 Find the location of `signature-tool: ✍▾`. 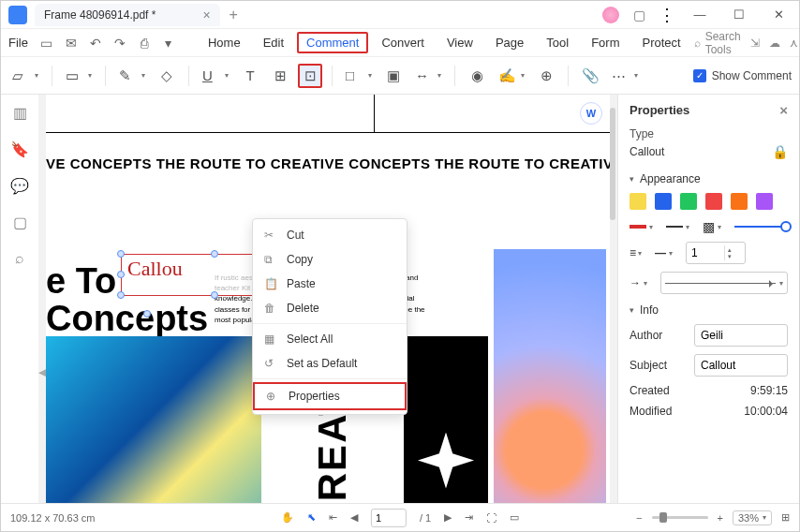

signature-tool: ✍▾ is located at coordinates (511, 76).